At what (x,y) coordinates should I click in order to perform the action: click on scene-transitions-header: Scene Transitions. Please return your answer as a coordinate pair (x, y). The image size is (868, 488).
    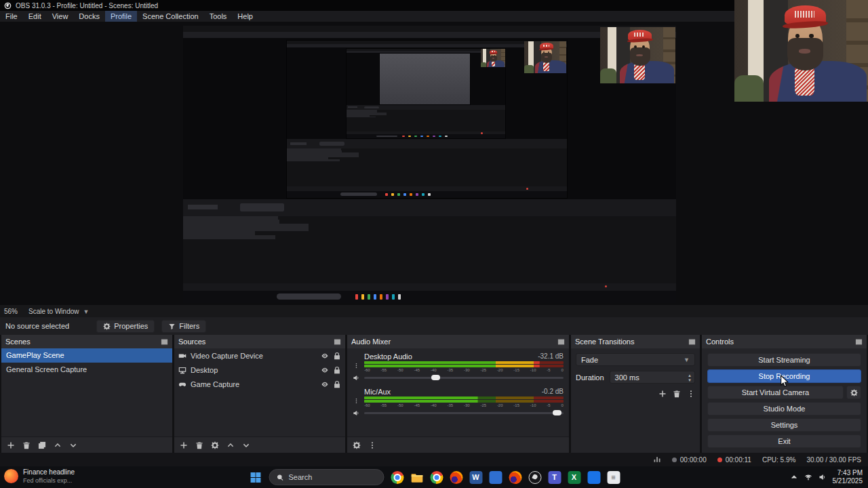
    Looking at the image, I should click on (635, 342).